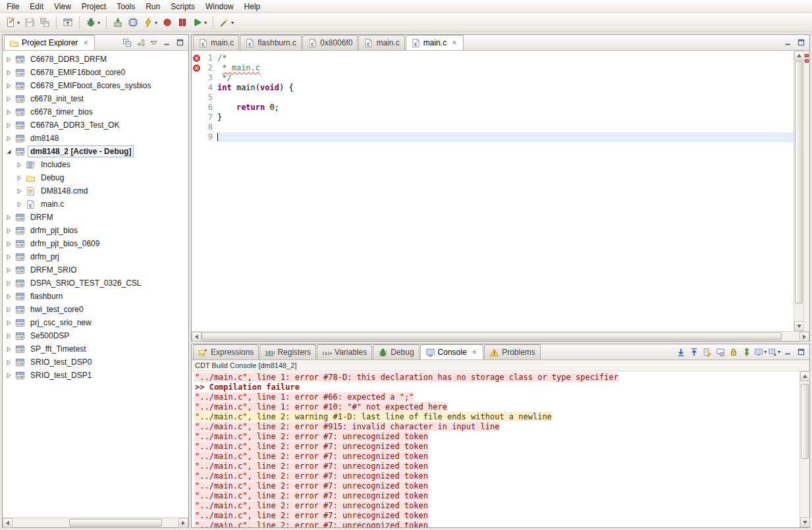  What do you see at coordinates (216, 42) in the screenshot?
I see `editor-tab-main-c-0: cmain.c` at bounding box center [216, 42].